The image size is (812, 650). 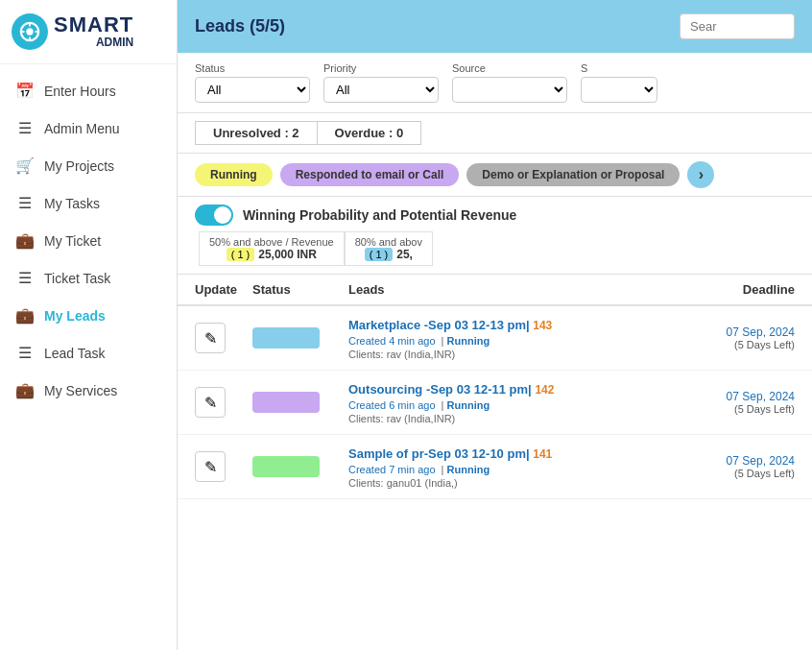 What do you see at coordinates (25, 390) in the screenshot?
I see `services-icon: 💼` at bounding box center [25, 390].